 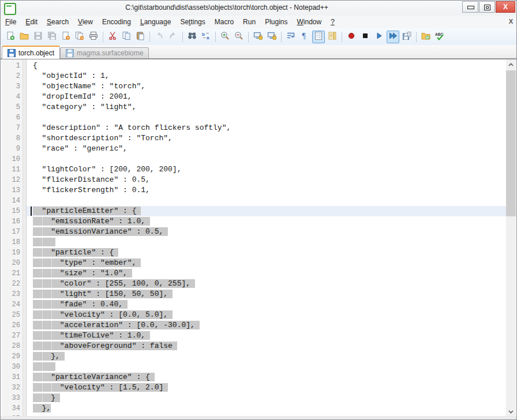 What do you see at coordinates (258, 37) in the screenshot?
I see `toolbar-buttons: ba¶ABC` at bounding box center [258, 37].